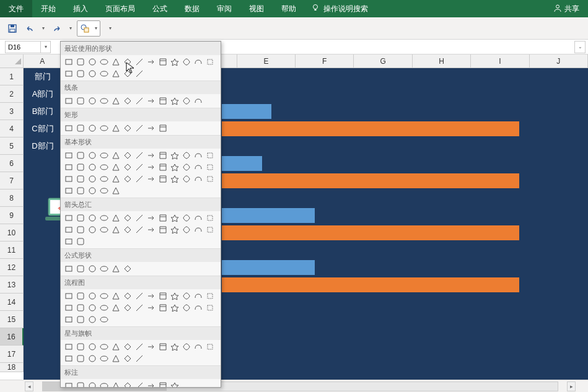  Describe the element at coordinates (12, 181) in the screenshot. I see `row-header-7: 7` at that location.